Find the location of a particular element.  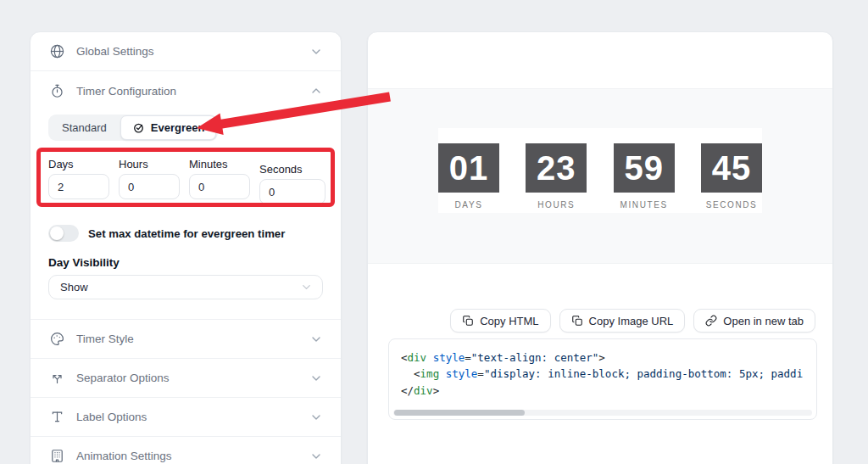

max-datetime-row: Set max datetime for evergreen timer is located at coordinates (186, 233).